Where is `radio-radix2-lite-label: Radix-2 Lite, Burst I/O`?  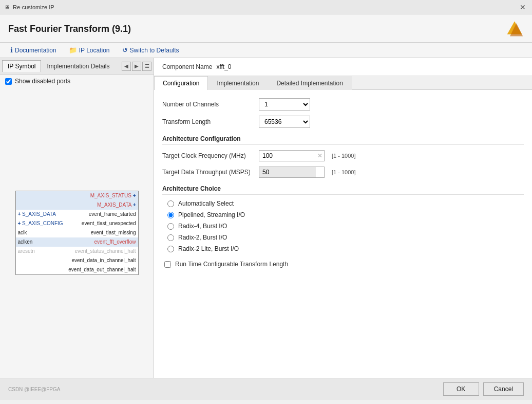
radio-radix2-lite-label: Radix-2 Lite, Burst I/O is located at coordinates (208, 249).